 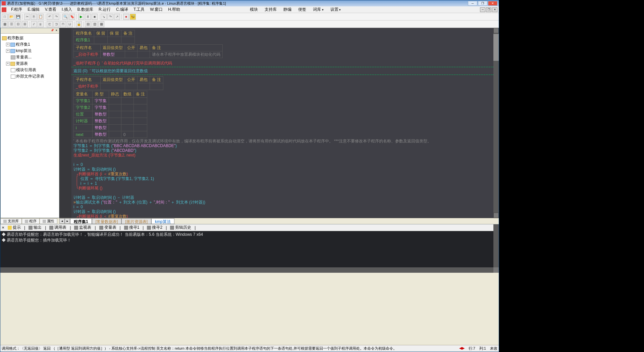 What do you see at coordinates (62, 221) in the screenshot?
I see `tab-nav-left-icon: ◄` at bounding box center [62, 221].